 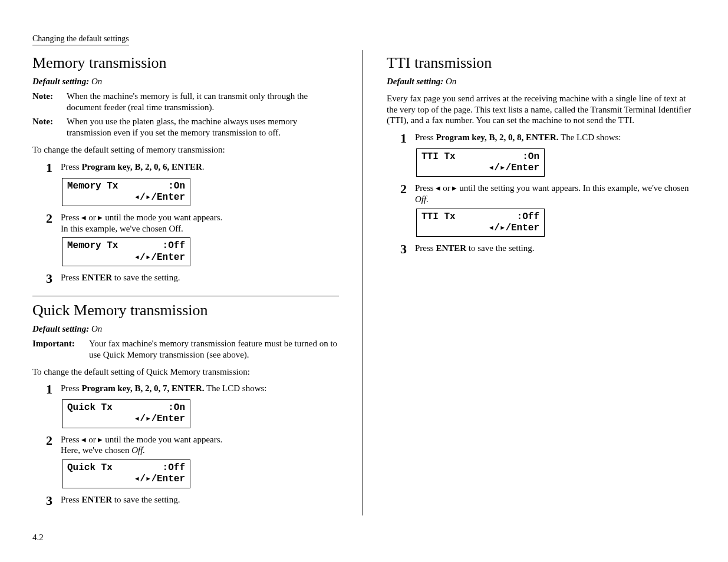 What do you see at coordinates (186, 102) in the screenshot?
I see `note-memory-1: Note: When the machine's memory is full,…` at bounding box center [186, 102].